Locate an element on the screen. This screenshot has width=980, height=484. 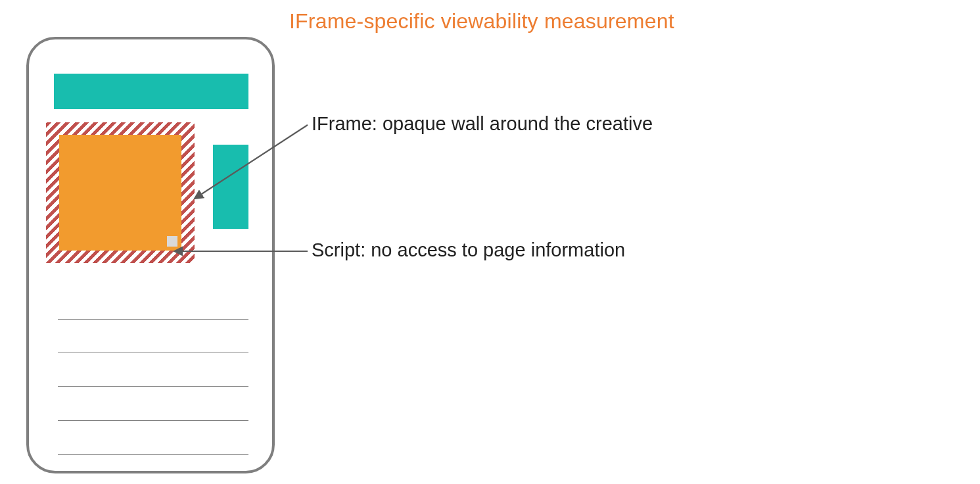
script-dot is located at coordinates (172, 241).